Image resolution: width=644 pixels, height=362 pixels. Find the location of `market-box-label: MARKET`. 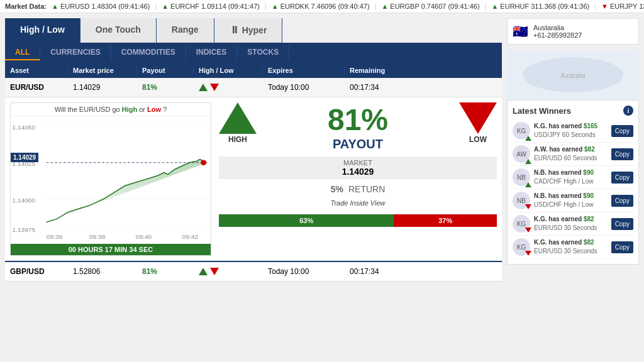

market-box-label: MARKET is located at coordinates (358, 163).